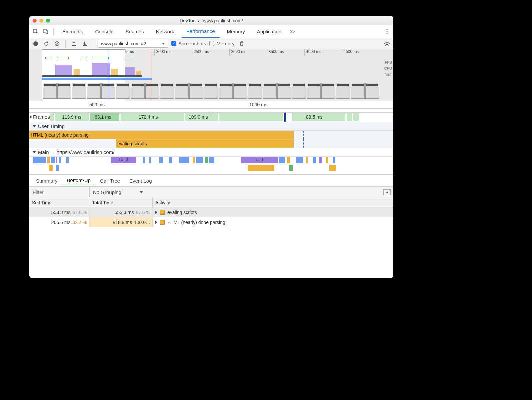  I want to click on user-timing-row-2: evaling scripts, so click(211, 144).